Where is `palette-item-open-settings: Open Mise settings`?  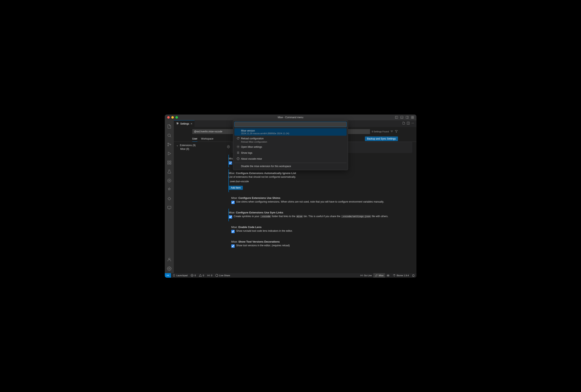
palette-item-open-settings: Open Mise settings is located at coordinates (290, 147).